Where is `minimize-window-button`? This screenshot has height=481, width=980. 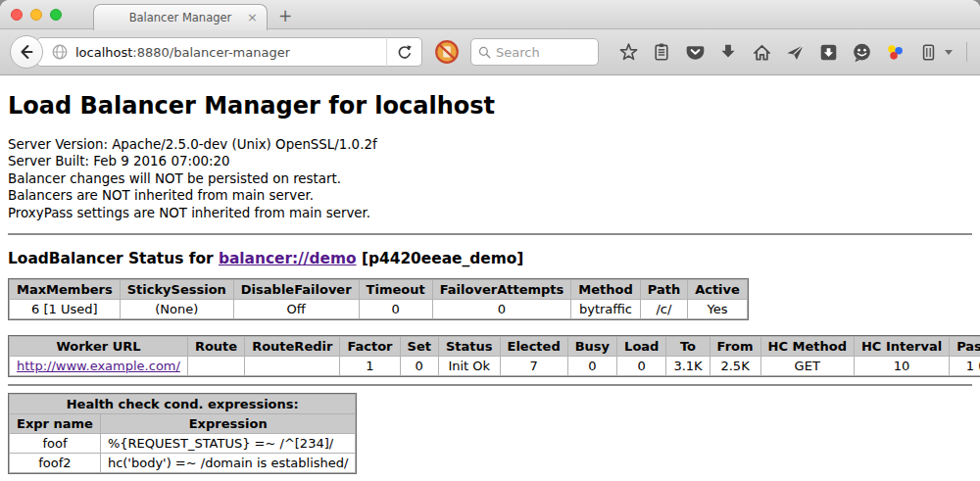 minimize-window-button is located at coordinates (36, 15).